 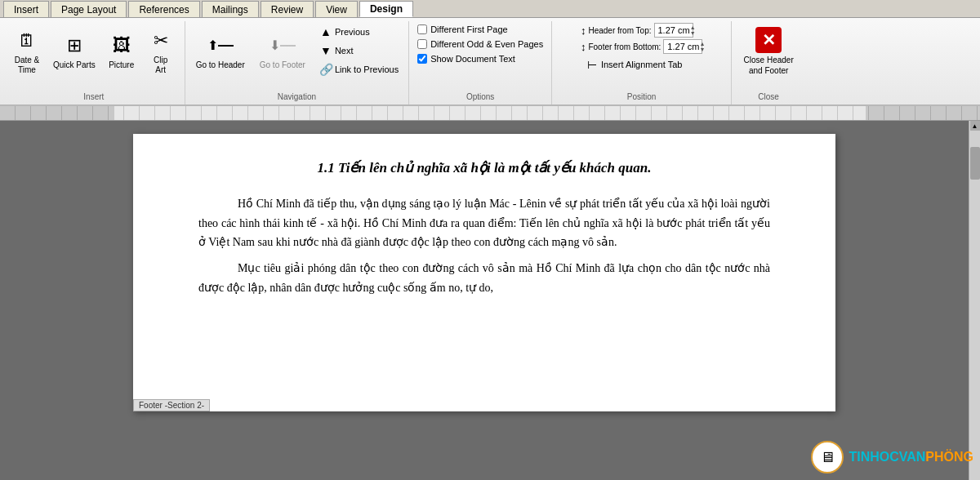 What do you see at coordinates (974, 300) in the screenshot?
I see `vertical-scrollbar: ▲` at bounding box center [974, 300].